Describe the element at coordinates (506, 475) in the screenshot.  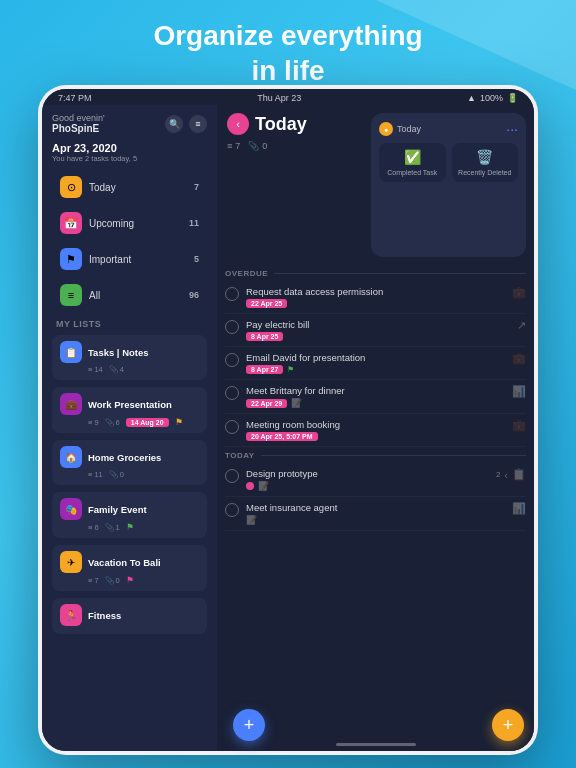
I see `task-expand-icon-t1: ‹` at that location.